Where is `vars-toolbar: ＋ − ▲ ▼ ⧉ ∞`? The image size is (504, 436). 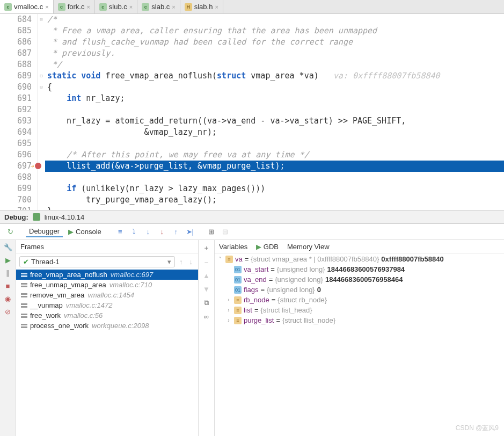 vars-toolbar: ＋ − ▲ ▼ ⧉ ∞ is located at coordinates (207, 338).